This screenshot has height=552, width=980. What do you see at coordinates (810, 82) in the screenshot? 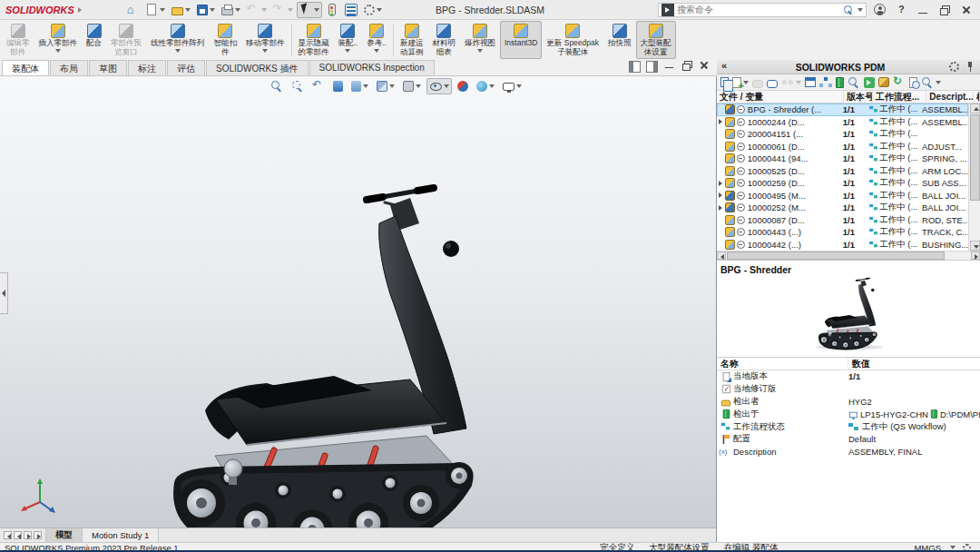
I see `details-view-button` at bounding box center [810, 82].